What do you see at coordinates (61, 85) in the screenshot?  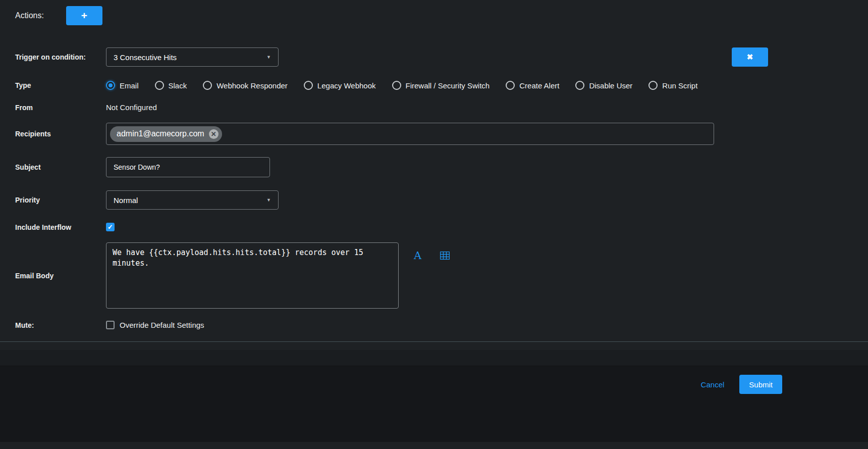 I see `type-label: Type` at bounding box center [61, 85].